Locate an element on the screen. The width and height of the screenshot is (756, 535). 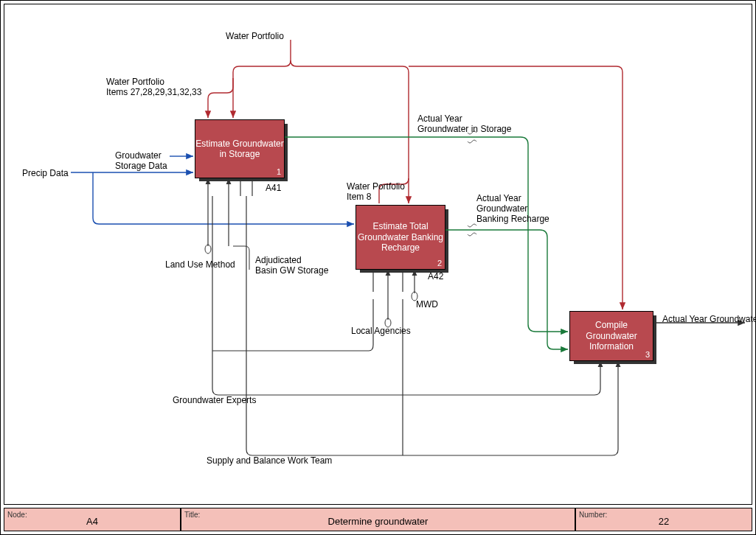
label-gw-experts: Groundwater Experts is located at coordinates (214, 400).